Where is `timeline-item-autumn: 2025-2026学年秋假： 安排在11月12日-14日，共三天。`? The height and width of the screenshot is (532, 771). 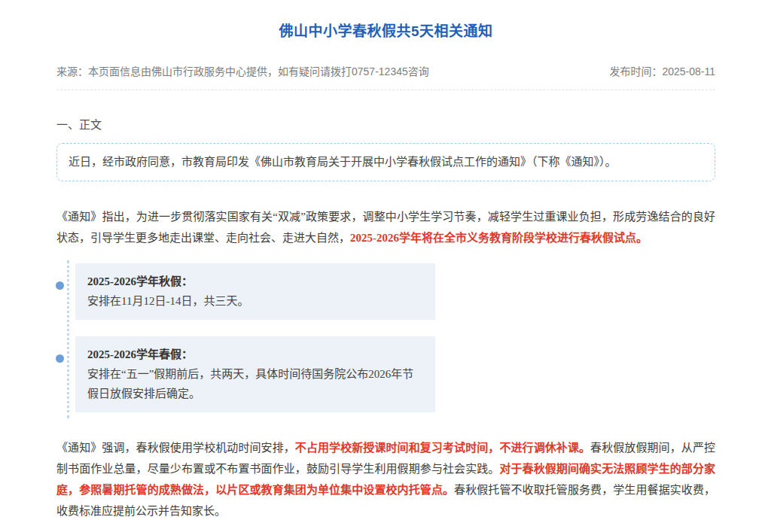
timeline-item-autumn: 2025-2026学年秋假： 安排在11月12日-14日，共三天。 is located at coordinates (255, 292).